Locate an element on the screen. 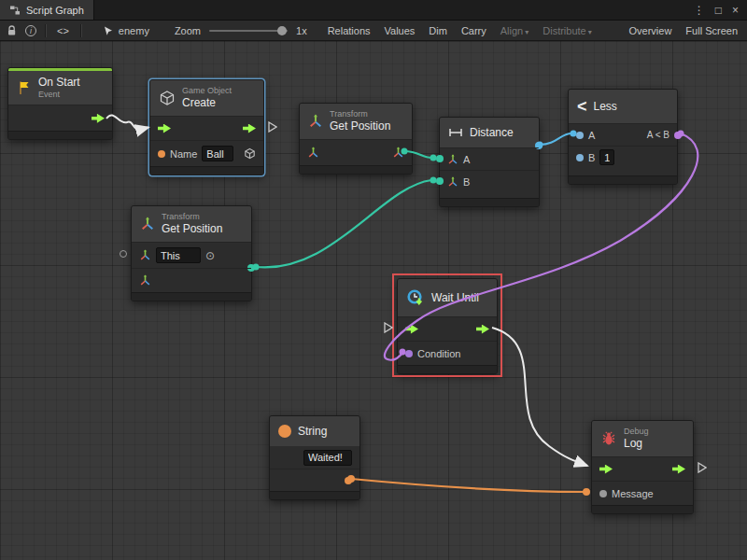  node-header: Wait Until is located at coordinates (447, 298).